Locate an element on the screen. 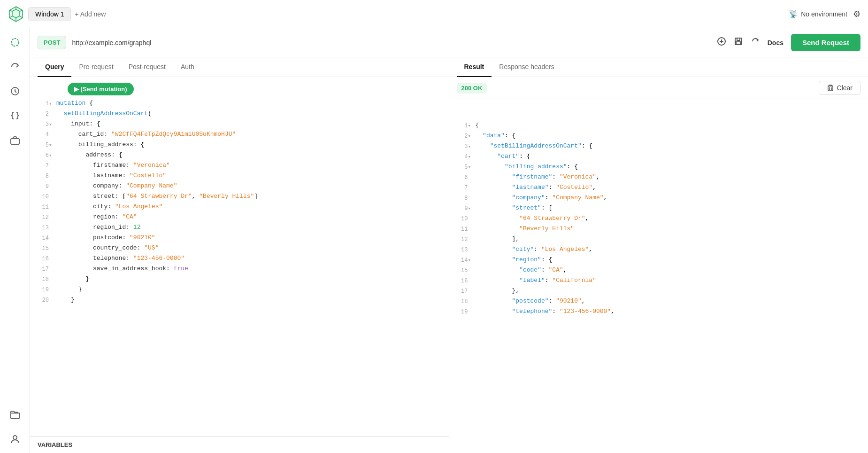  add-new-button: + Add new is located at coordinates (90, 14).